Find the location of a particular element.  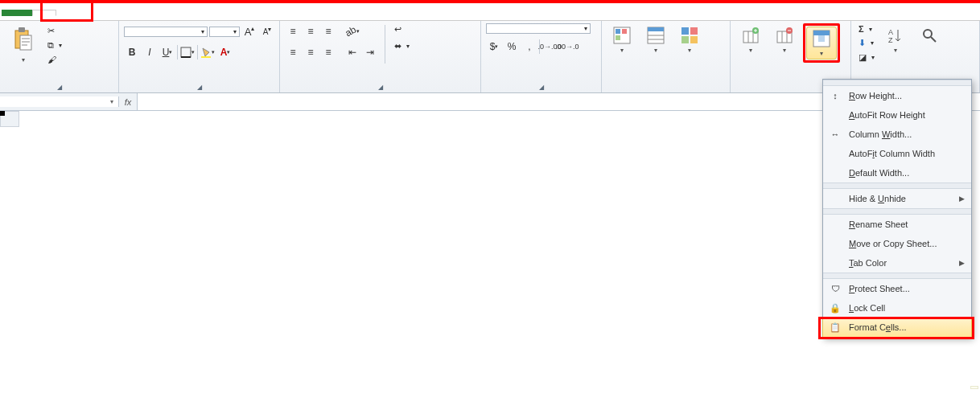

number-format-combo: ▾ is located at coordinates (538, 29).